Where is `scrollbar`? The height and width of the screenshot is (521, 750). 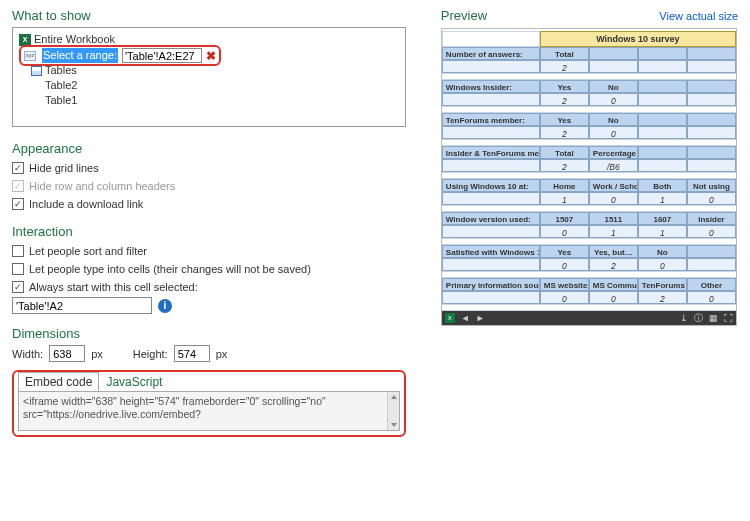
scrollbar is located at coordinates (393, 411).